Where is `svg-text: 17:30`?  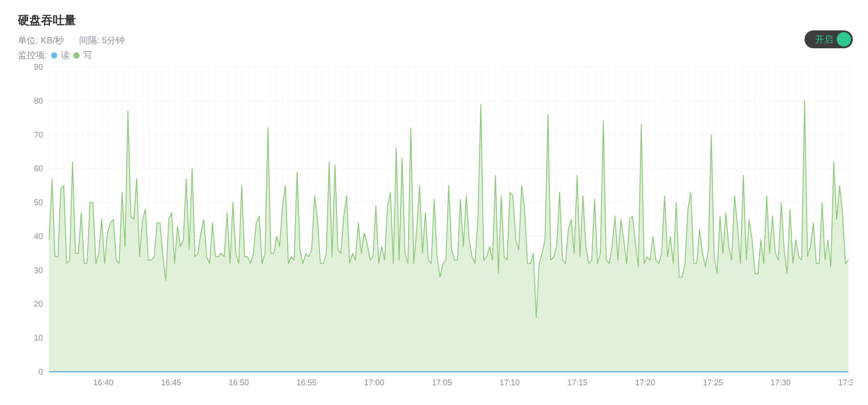
svg-text: 17:30 is located at coordinates (780, 383).